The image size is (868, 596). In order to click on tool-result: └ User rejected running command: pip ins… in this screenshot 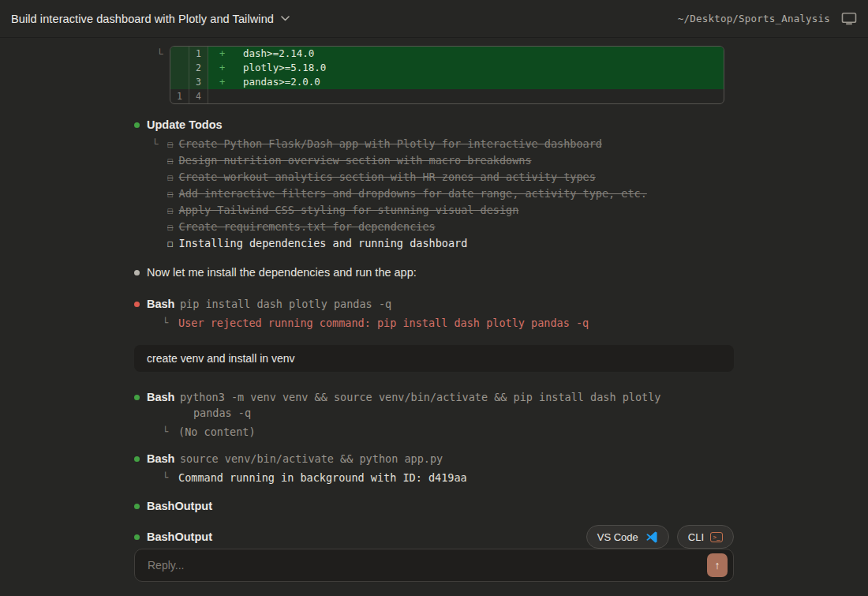, I will do `click(448, 323)`.